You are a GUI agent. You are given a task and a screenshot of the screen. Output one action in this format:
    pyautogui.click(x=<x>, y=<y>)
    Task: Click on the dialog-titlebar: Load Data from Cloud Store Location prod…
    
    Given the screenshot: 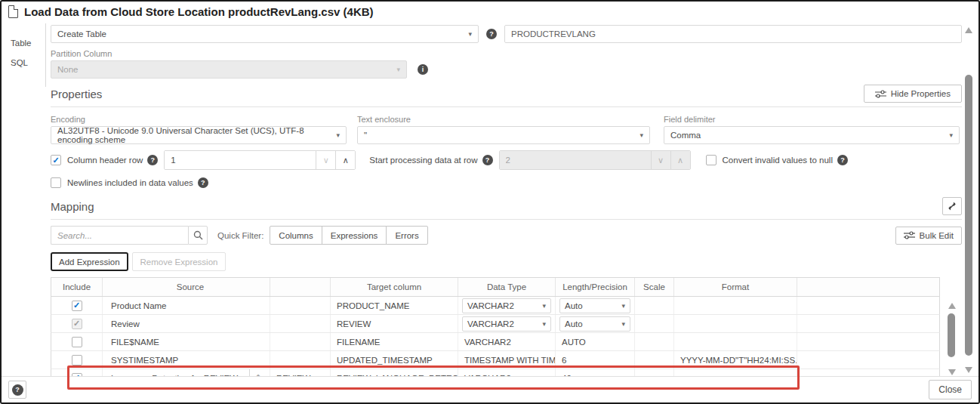 What is the action you would take?
    pyautogui.click(x=490, y=12)
    